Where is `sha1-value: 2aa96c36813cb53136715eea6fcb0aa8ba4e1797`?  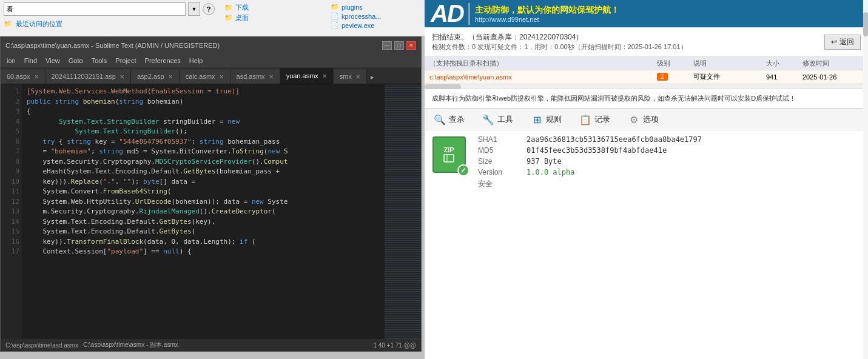
sha1-value: 2aa96c36813cb53136715eea6fcb0aa8ba4e1797 is located at coordinates (695, 139).